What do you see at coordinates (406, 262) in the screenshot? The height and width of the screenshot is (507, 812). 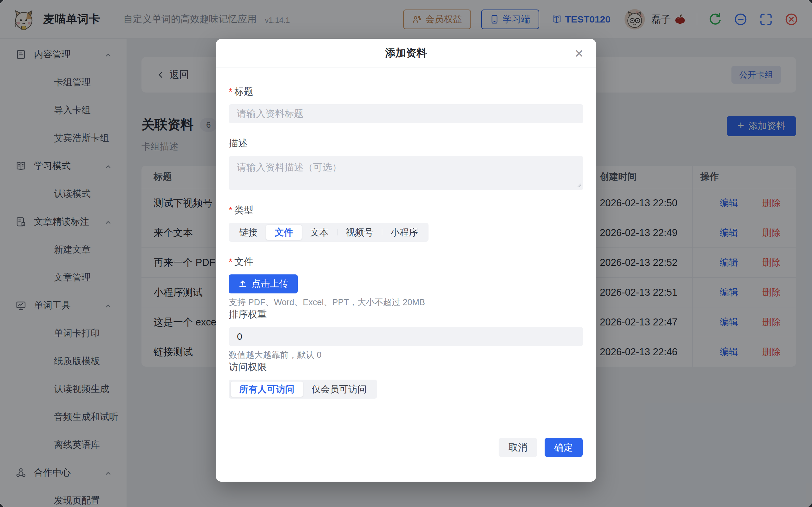 I see `file-label: 文件` at bounding box center [406, 262].